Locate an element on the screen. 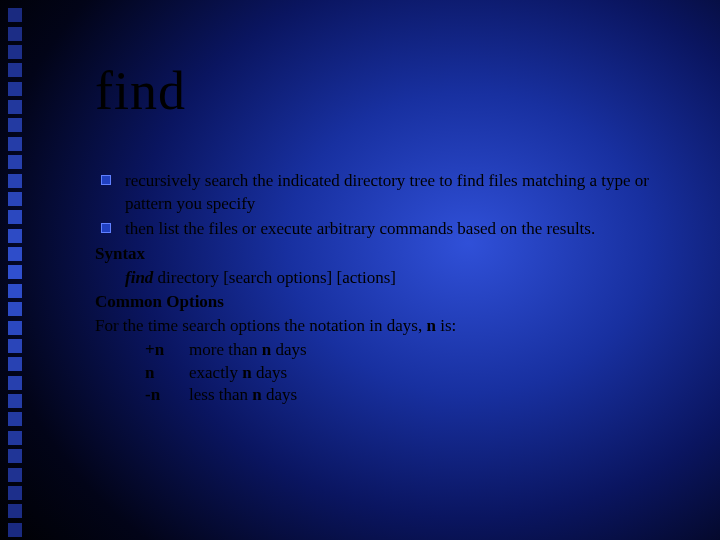  bullet-text: then list the files or execute arbitrary… is located at coordinates (410, 230).